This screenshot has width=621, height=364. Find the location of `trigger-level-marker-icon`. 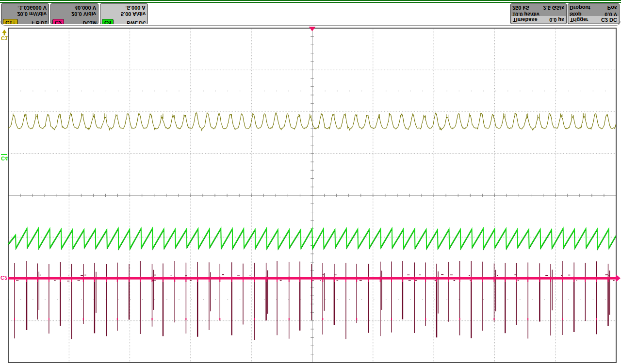

trigger-level-marker-icon is located at coordinates (618, 278).